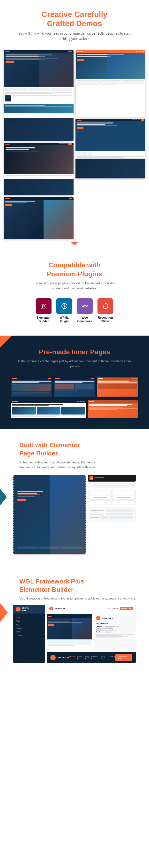 The image size is (149, 868). What do you see at coordinates (6, 342) in the screenshot?
I see `left-triangle-accent` at bounding box center [6, 342].